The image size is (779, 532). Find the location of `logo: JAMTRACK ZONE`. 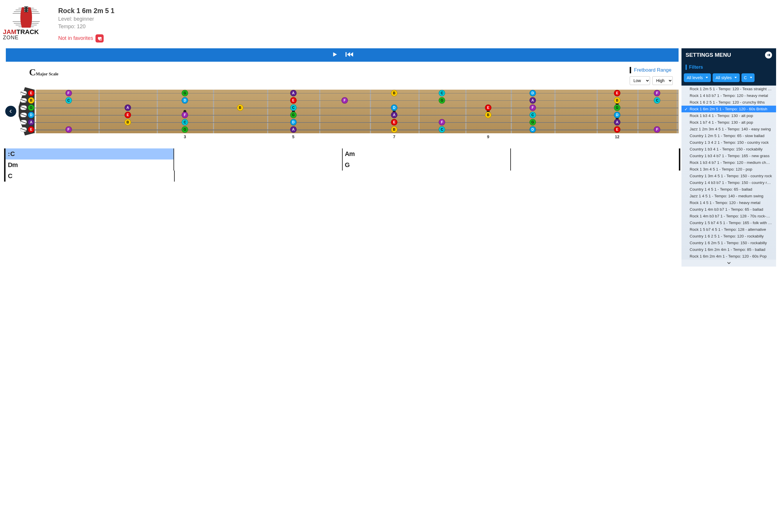

logo: JAMTRACK ZONE is located at coordinates (26, 23).